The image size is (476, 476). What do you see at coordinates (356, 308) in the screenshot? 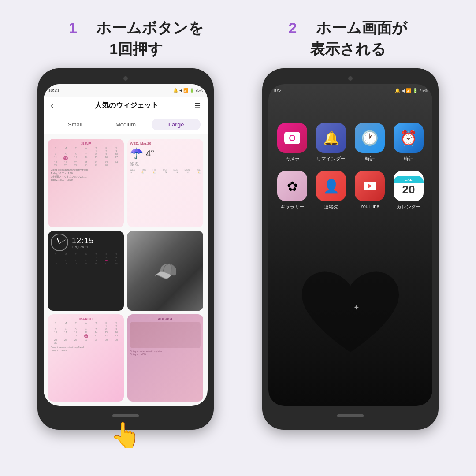
I see `sparkle-icon: ✦` at bounding box center [356, 308].